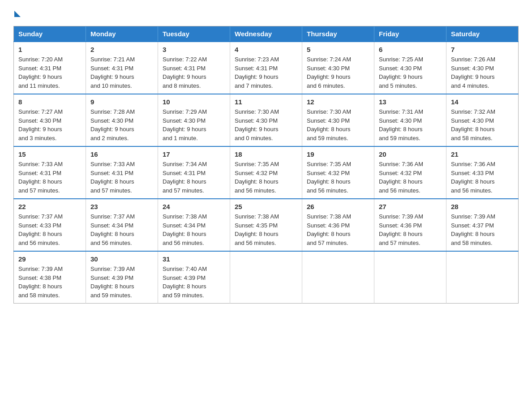  Describe the element at coordinates (194, 207) in the screenshot. I see `day-number: 24` at that location.